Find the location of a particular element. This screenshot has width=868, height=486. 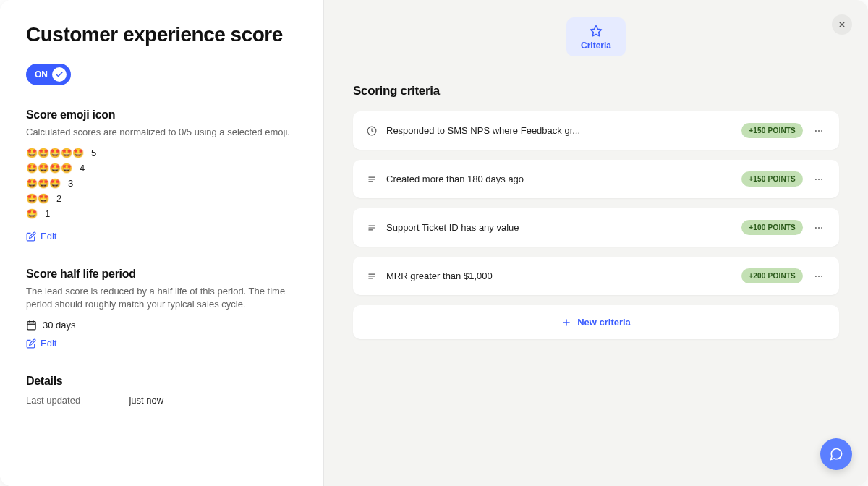

star-icon is located at coordinates (596, 31).